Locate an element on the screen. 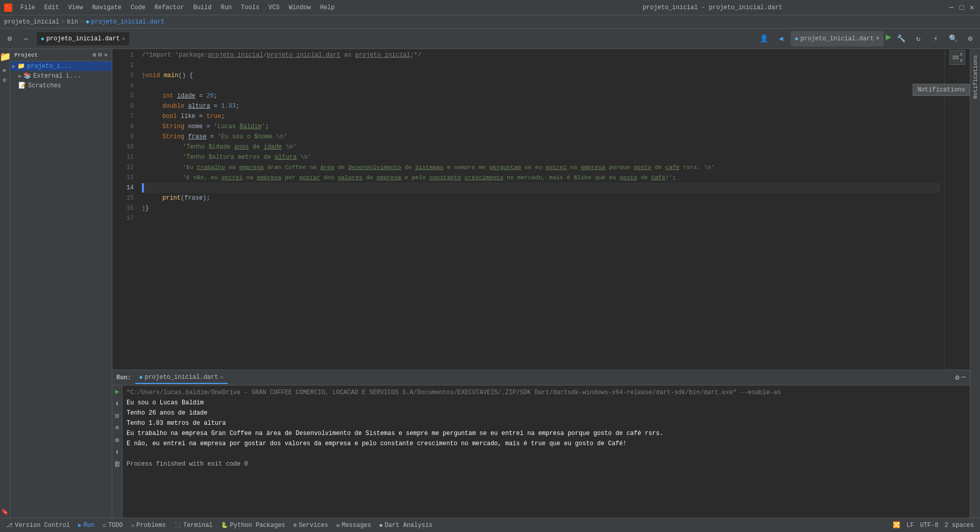 This screenshot has width=980, height=532. tree-item-root: ▶ 📁 projeto_i... is located at coordinates (61, 66).